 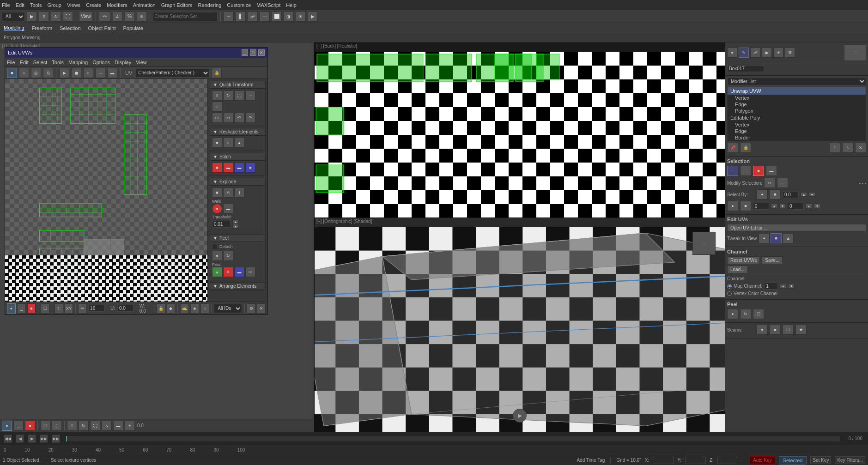 What do you see at coordinates (776, 238) in the screenshot?
I see `tweak-btn2: ■` at bounding box center [776, 238].